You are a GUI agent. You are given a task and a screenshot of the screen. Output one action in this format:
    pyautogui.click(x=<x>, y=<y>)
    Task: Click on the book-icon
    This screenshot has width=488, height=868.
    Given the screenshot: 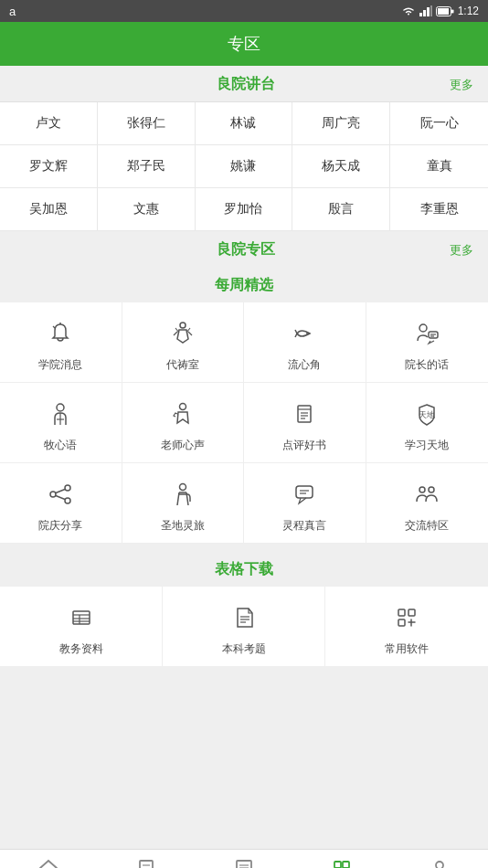 What is the action you would take?
    pyautogui.click(x=304, y=414)
    